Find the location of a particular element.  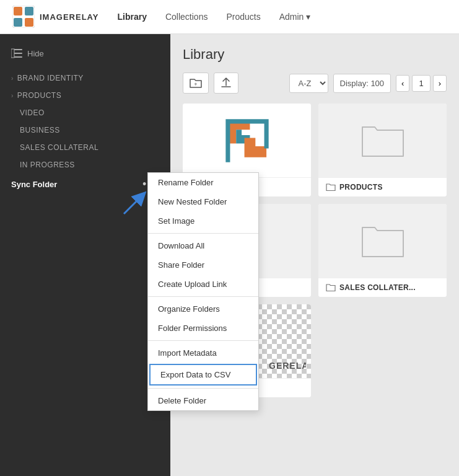

folder-thumb-brand is located at coordinates (247, 140).